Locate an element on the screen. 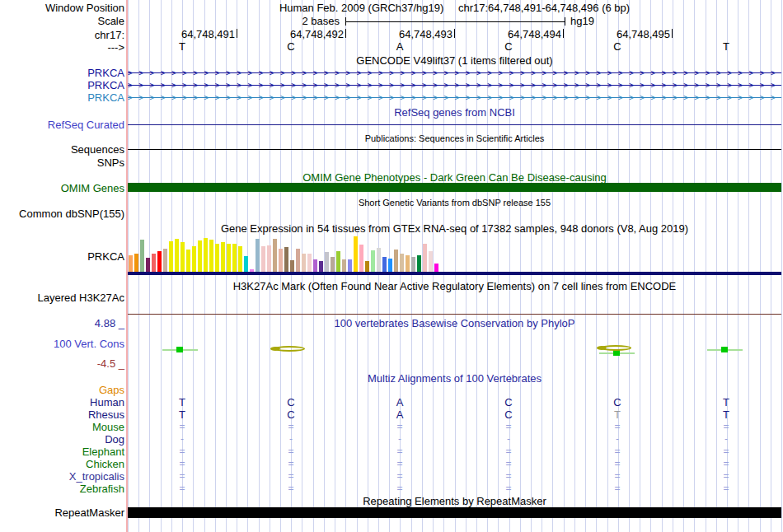 The image size is (783, 532). repeatmasker-label: RepeatMasker is located at coordinates (63, 512).